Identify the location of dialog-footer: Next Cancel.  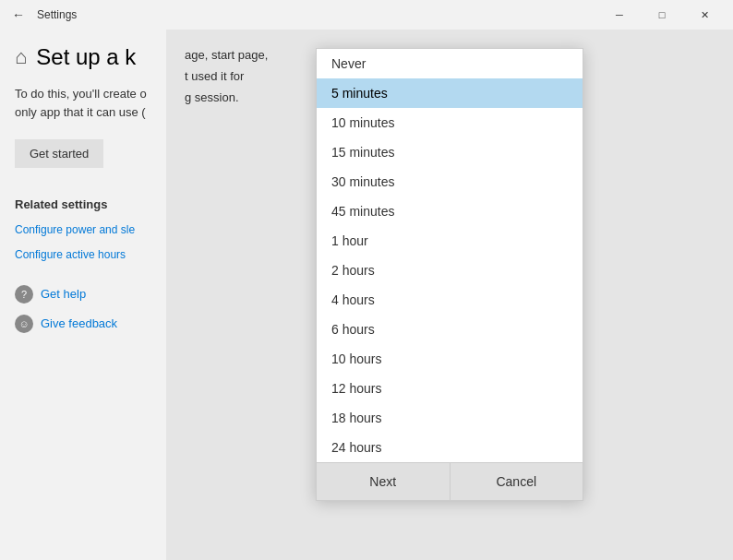
(450, 482).